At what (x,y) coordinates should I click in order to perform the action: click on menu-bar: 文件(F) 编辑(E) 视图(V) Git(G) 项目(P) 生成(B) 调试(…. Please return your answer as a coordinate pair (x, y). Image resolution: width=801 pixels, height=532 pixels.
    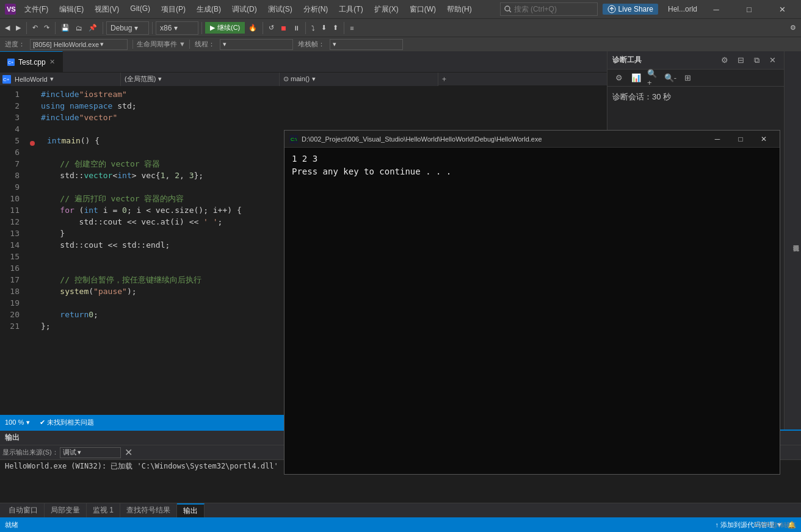
    Looking at the image, I should click on (248, 10).